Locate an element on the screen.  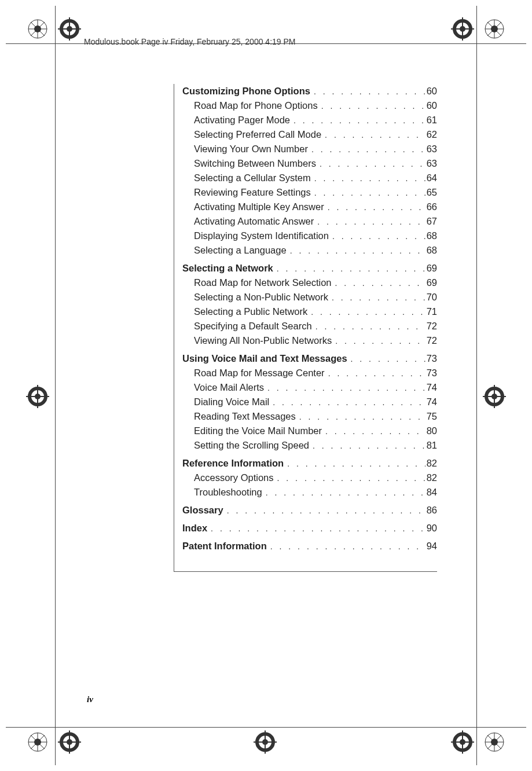
toc-entry-title: Selecting a Language is located at coordinates (240, 250).